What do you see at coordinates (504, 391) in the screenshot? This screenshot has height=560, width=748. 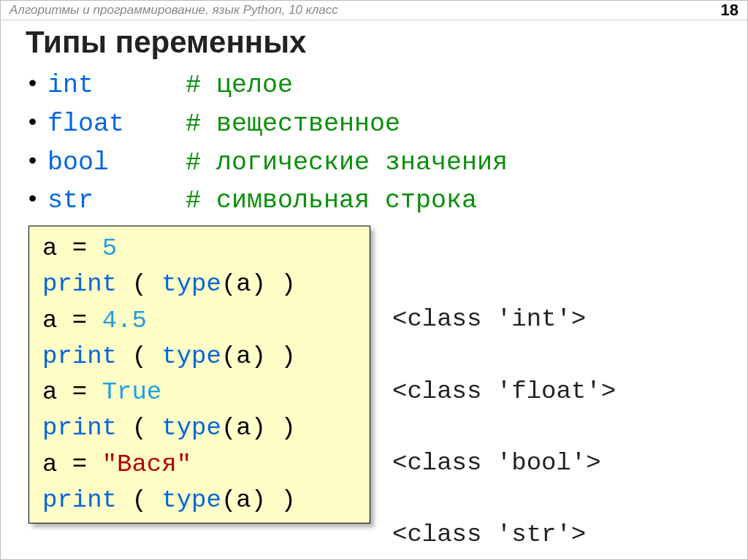 I see `output-float: <class 'float'>` at bounding box center [504, 391].